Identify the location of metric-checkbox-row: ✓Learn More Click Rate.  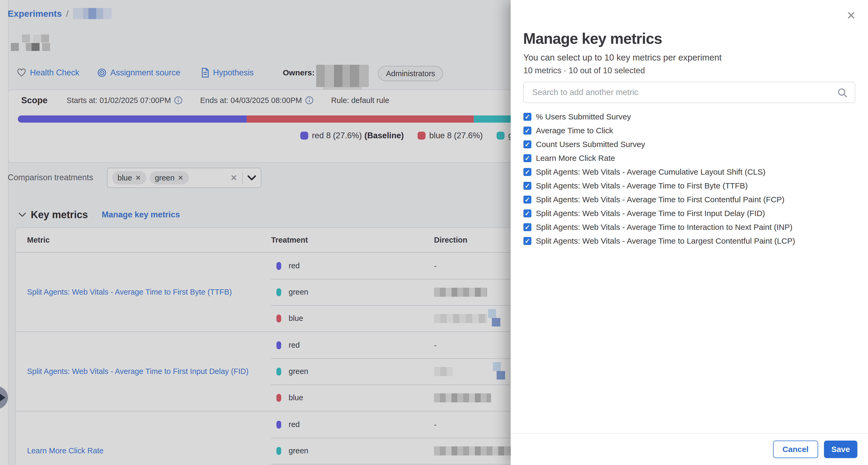
(690, 158).